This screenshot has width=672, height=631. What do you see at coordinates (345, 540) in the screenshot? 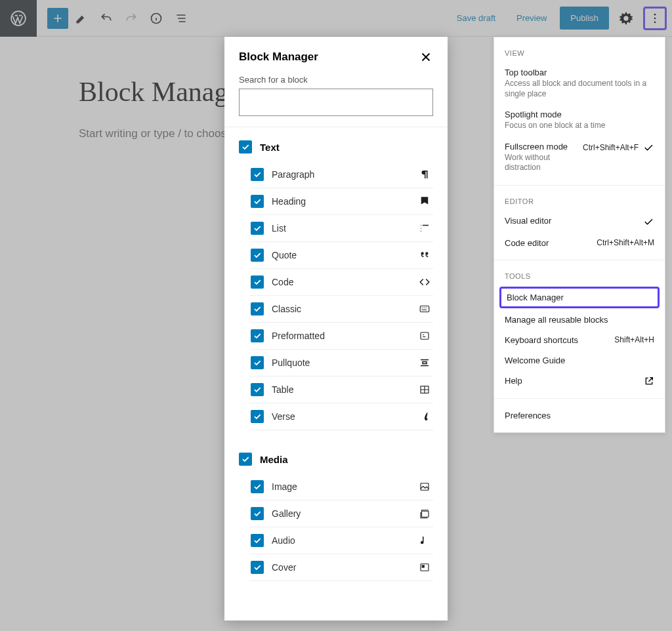
I see `block-label: Audio` at bounding box center [345, 540].